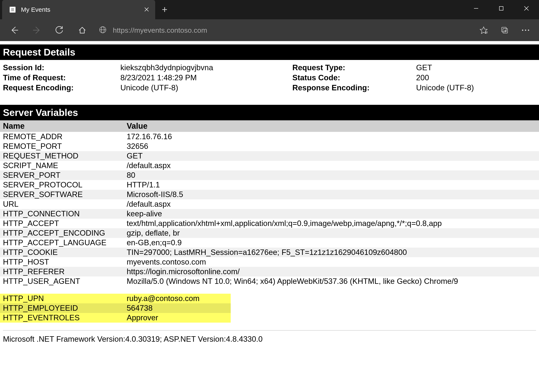  What do you see at coordinates (283, 30) in the screenshot?
I see `address-bar: https://myevents.contoso.com` at bounding box center [283, 30].